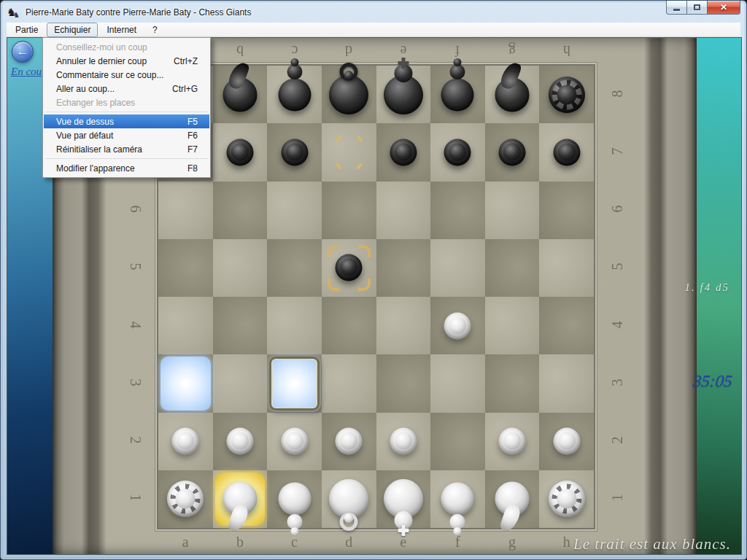 The height and width of the screenshot is (560, 747). What do you see at coordinates (403, 441) in the screenshot?
I see `white-pawn-e2` at bounding box center [403, 441].